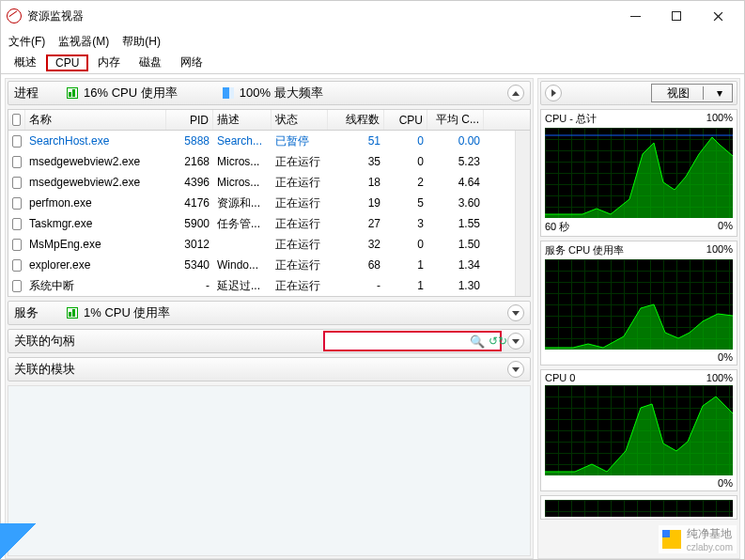 This screenshot has height=560, width=745. I want to click on table-row: 系统中断-延迟过...正在运行-11.30, so click(261, 286).